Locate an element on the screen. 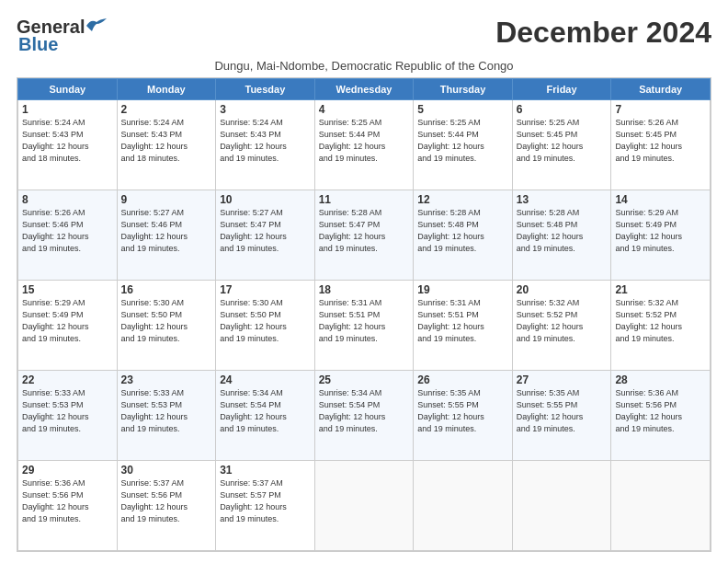 The width and height of the screenshot is (728, 563). day-number: 13 is located at coordinates (563, 200).